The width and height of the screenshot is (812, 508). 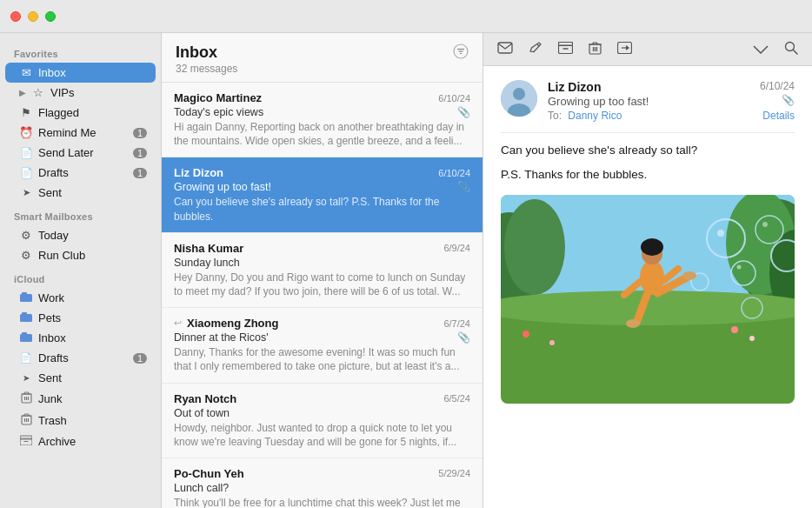 What do you see at coordinates (80, 172) in the screenshot?
I see `sidebar-item-drafts: 📄 Drafts 1` at bounding box center [80, 172].